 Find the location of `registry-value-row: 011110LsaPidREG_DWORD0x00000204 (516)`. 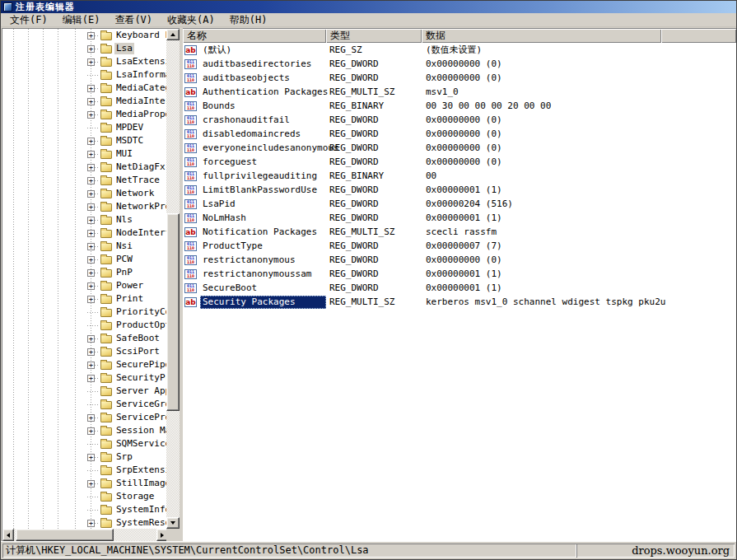

registry-value-row: 011110LsaPidREG_DWORD0x00000204 (516) is located at coordinates (459, 204).